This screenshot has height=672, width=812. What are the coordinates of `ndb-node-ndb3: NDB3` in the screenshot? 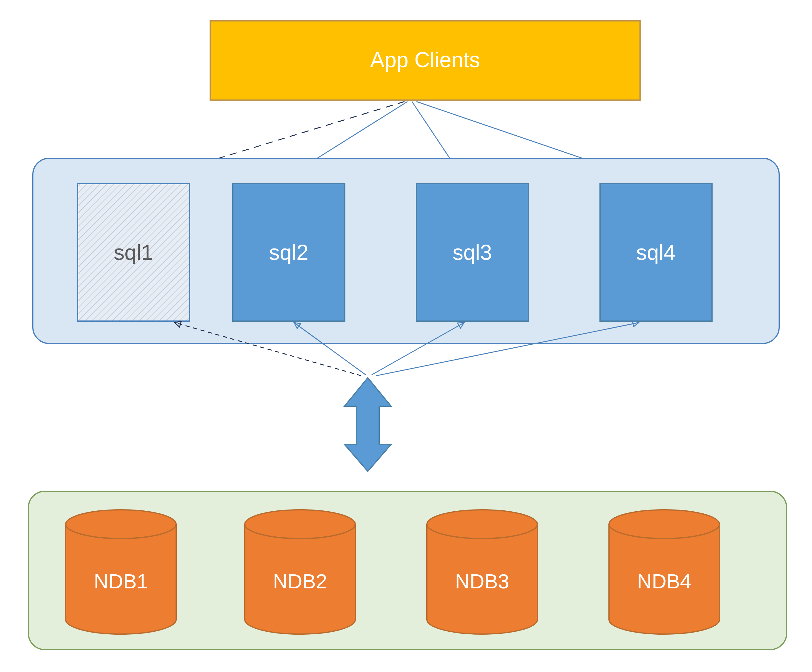 It's located at (482, 572).